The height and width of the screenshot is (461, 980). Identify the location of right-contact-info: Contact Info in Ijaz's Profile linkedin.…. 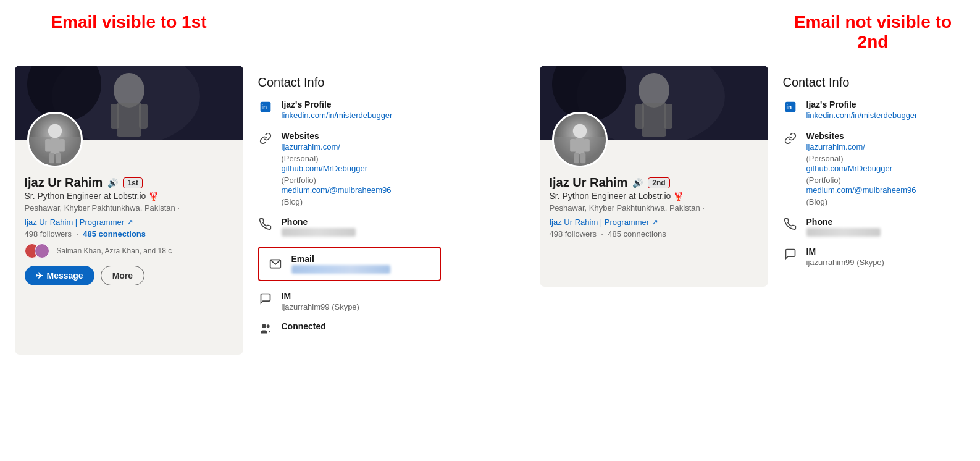
(874, 176).